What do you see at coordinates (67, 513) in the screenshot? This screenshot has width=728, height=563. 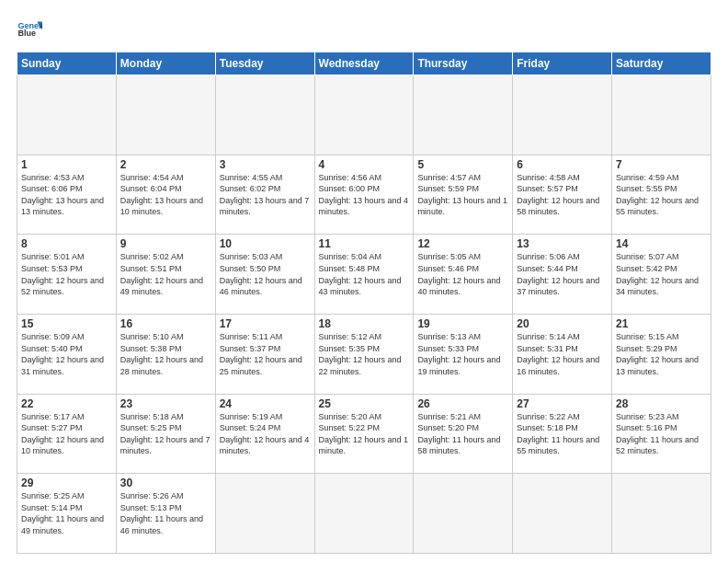 I see `calendar-day-cell: 29 Sunrise: 5:25 AMSunset: 5:14 PMDaylig…` at bounding box center [67, 513].